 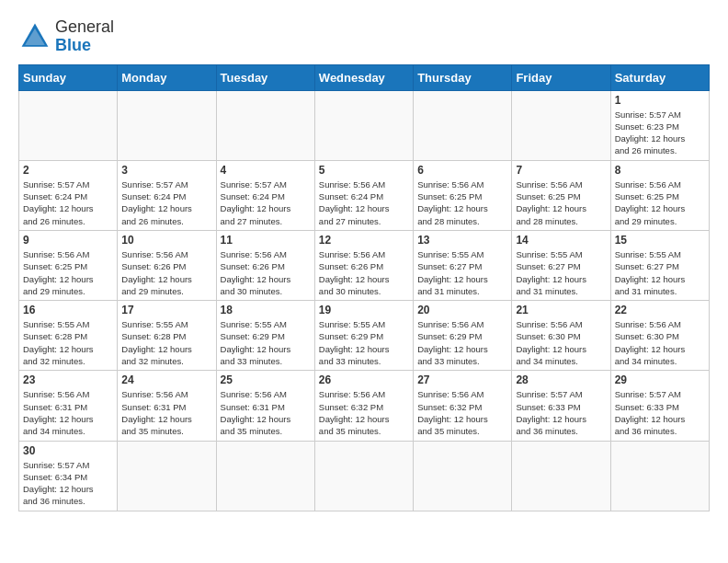 What do you see at coordinates (660, 310) in the screenshot?
I see `day-number: 22` at bounding box center [660, 310].